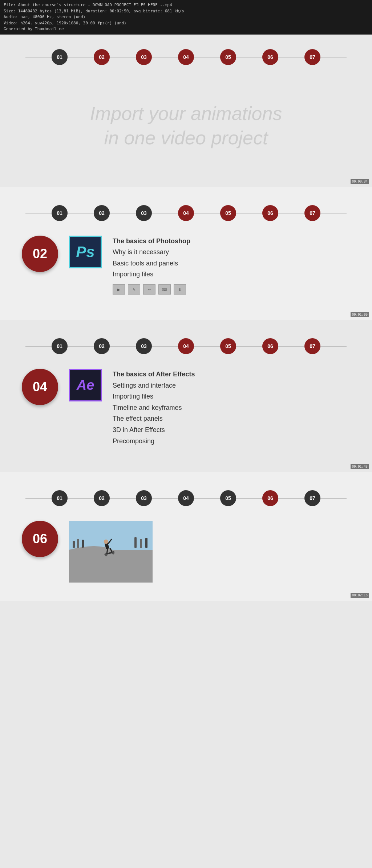 The image size is (372, 868). I want to click on step-6-dot: 06, so click(270, 57).